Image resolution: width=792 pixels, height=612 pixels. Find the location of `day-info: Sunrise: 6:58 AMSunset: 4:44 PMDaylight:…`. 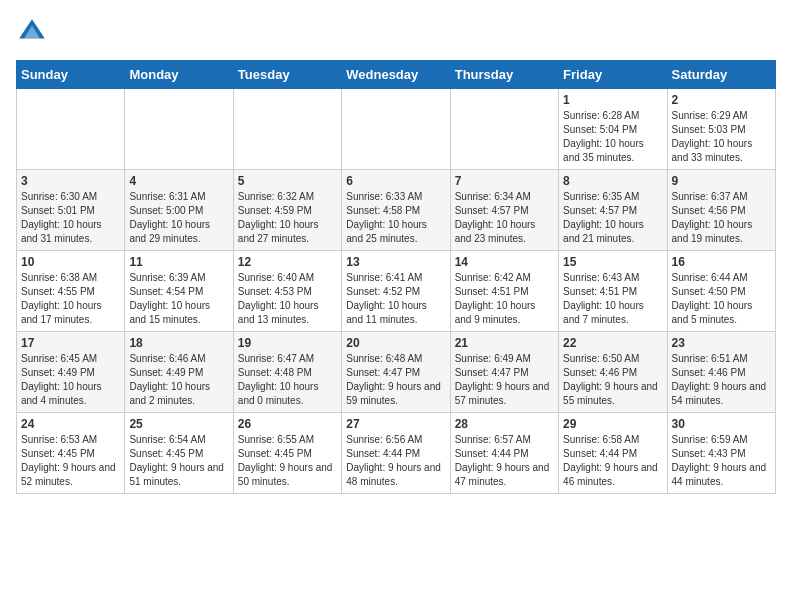

day-info: Sunrise: 6:58 AMSunset: 4:44 PMDaylight:… is located at coordinates (612, 461).